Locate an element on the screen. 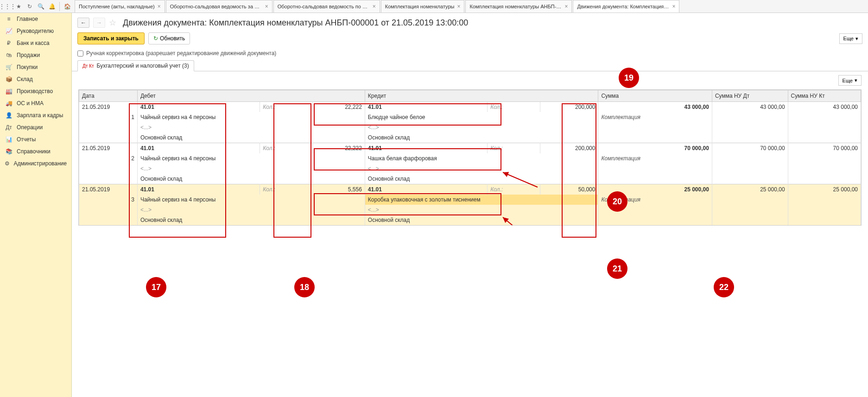  sidebar-item: 📚Справочники is located at coordinates (36, 151).